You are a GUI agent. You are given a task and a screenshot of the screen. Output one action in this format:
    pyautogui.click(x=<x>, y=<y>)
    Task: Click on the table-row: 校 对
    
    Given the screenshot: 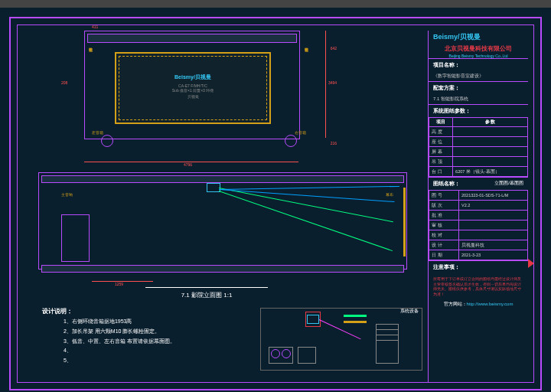 What is the action you would take?
    pyautogui.click(x=479, y=236)
    